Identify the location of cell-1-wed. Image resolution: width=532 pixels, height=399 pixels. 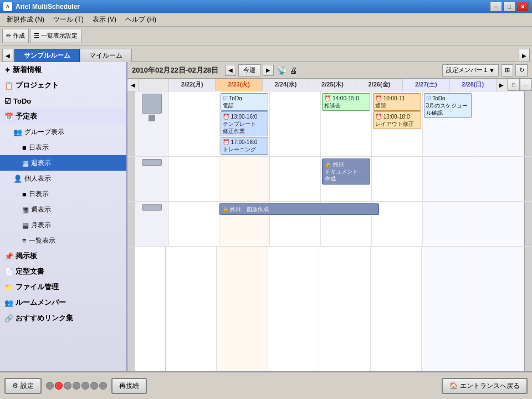
(295, 124).